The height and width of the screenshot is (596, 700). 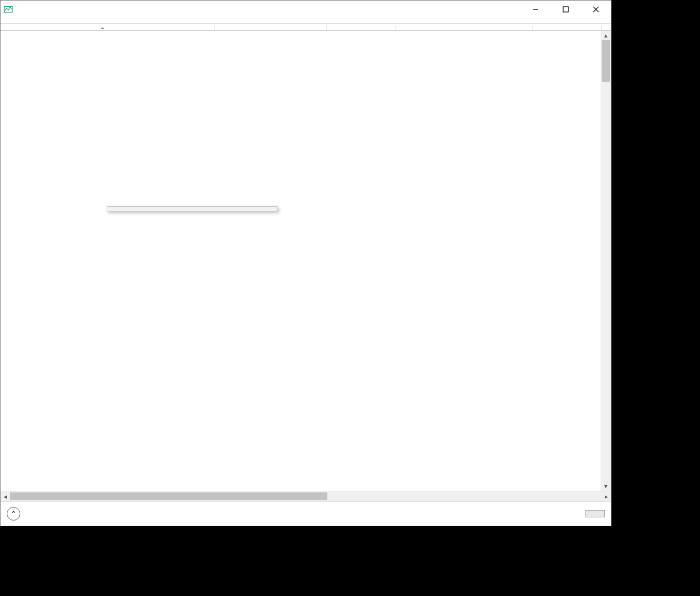 What do you see at coordinates (15, 20) in the screenshot?
I see `menu-options` at bounding box center [15, 20].